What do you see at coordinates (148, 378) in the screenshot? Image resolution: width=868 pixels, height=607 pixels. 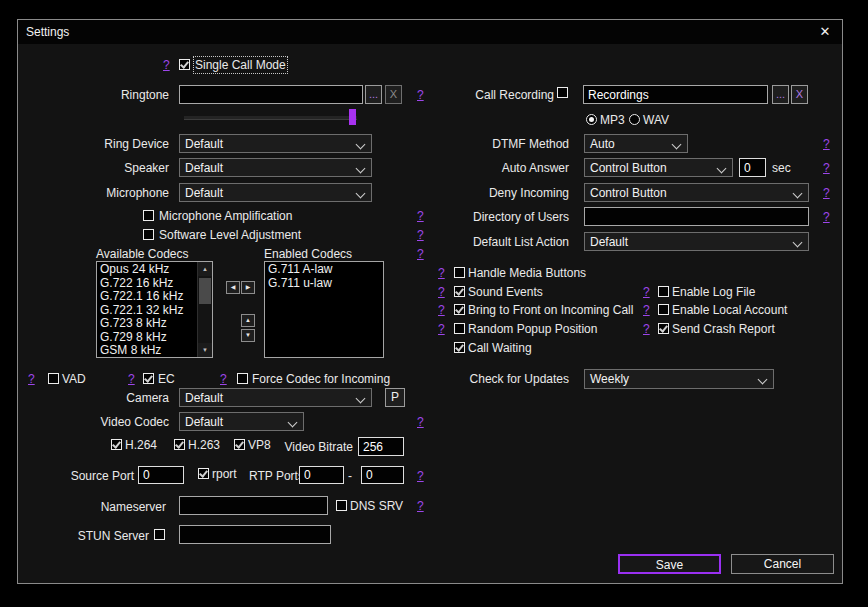 I see `ec-checkbox` at bounding box center [148, 378].